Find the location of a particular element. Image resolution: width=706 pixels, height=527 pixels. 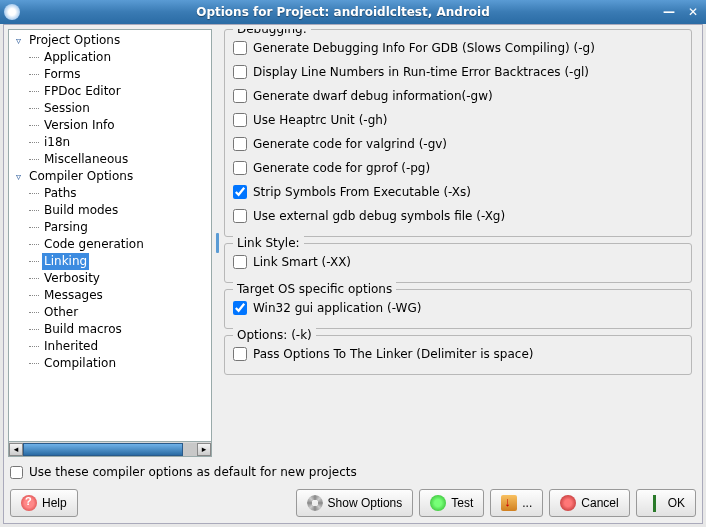

tree-item: Forms is located at coordinates (110, 74).